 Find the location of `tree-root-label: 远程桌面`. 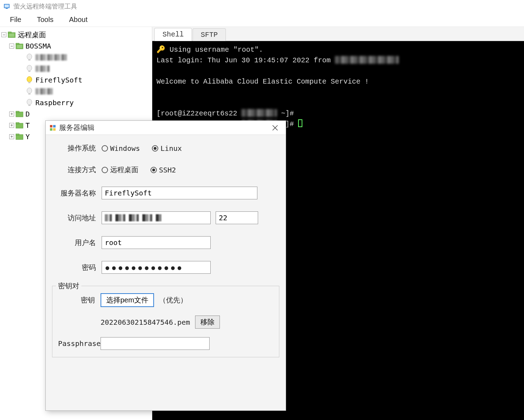

tree-root-label: 远程桌面 is located at coordinates (32, 35).